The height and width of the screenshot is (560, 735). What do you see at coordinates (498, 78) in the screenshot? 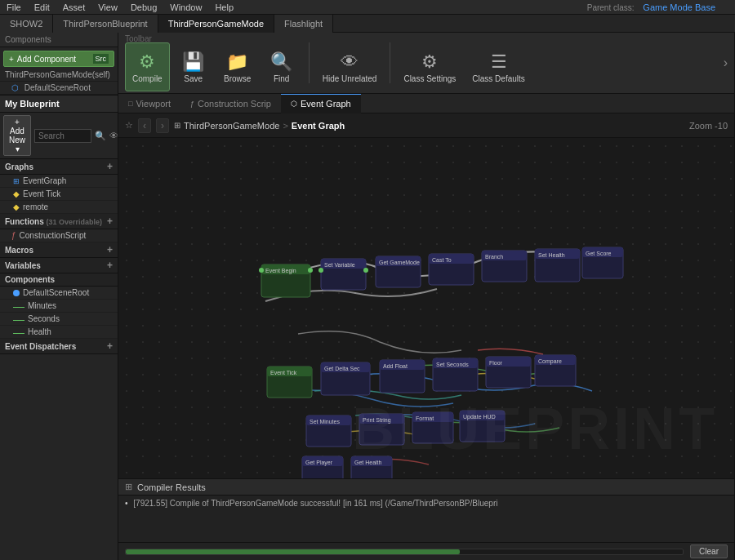
I see `class-defaults-label: Class Defaults` at bounding box center [498, 78].